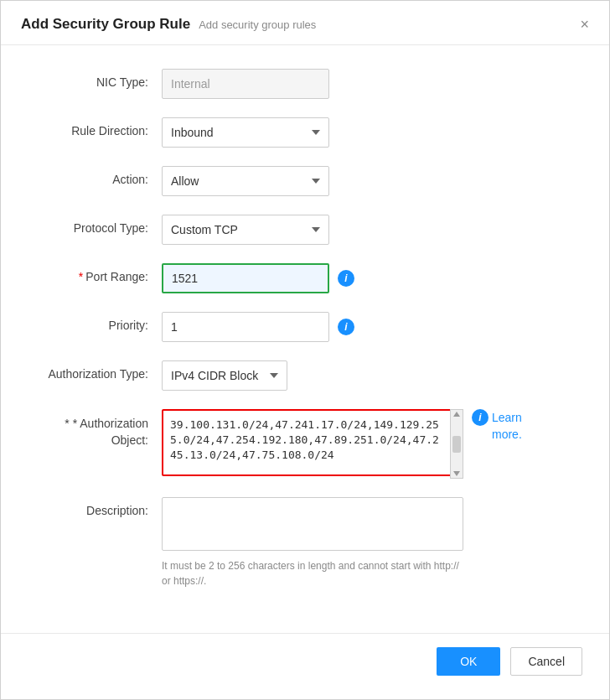  I want to click on scrollbar-thumb, so click(457, 444).